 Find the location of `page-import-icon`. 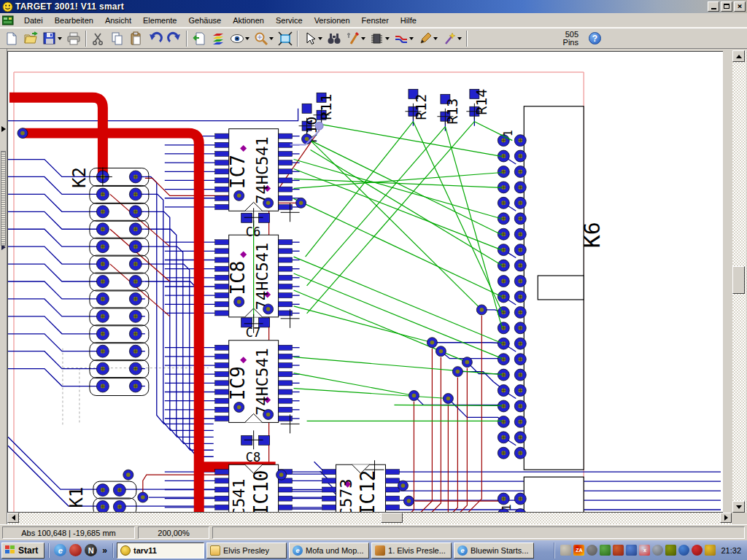

page-import-icon is located at coordinates (199, 39).